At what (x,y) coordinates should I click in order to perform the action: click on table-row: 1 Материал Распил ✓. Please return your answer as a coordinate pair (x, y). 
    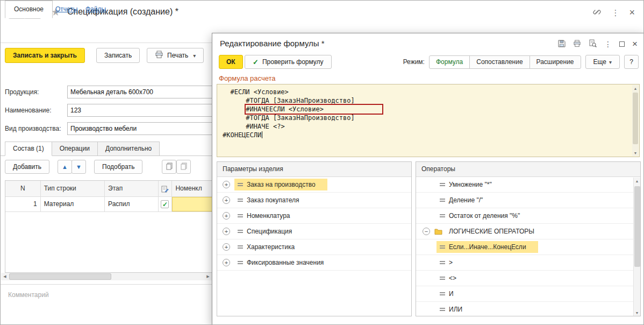
    Looking at the image, I should click on (109, 204).